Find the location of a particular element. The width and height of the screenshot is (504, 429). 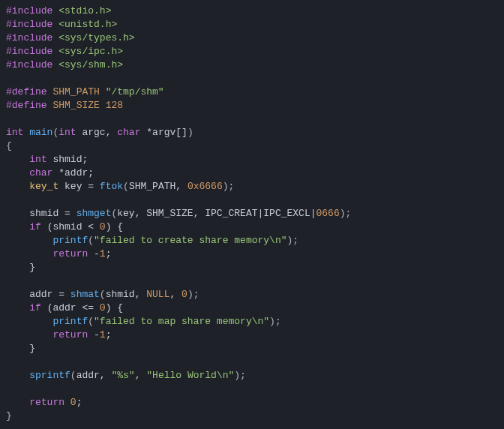

code-token: (addr <= is located at coordinates (70, 308).